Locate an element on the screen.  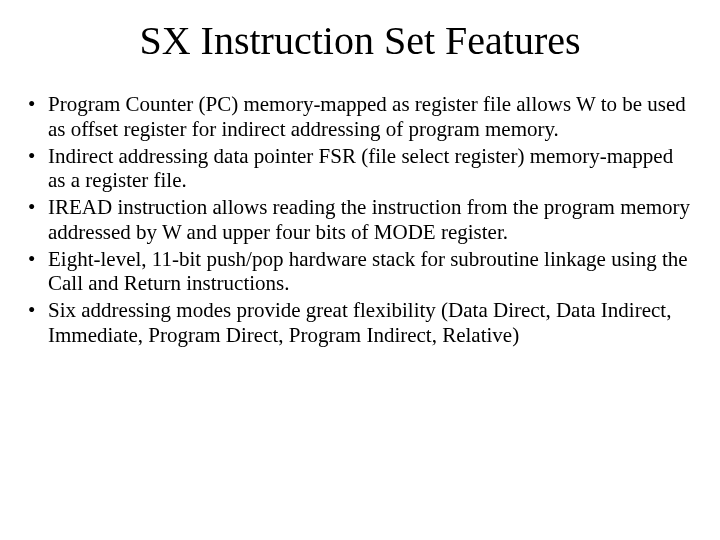
list-item: IREAD instruction allows reading the ins… is located at coordinates (360, 220).